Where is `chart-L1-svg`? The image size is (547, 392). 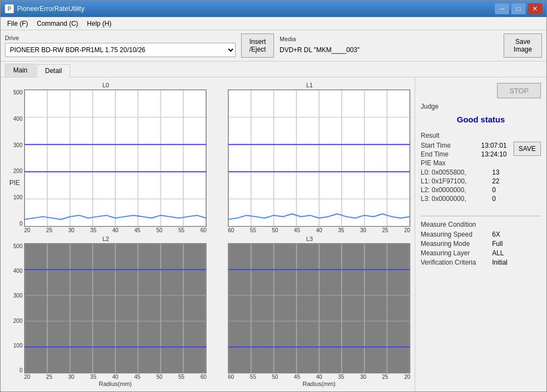
chart-L1-svg is located at coordinates (319, 158).